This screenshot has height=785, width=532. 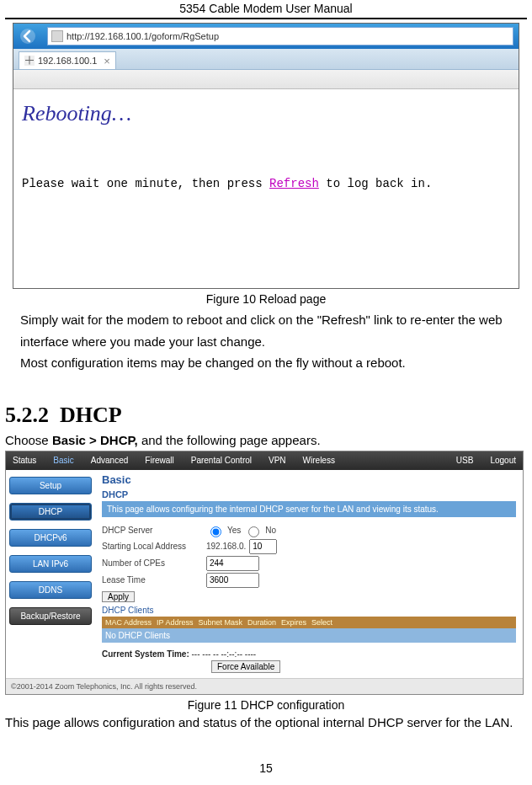 What do you see at coordinates (159, 460) in the screenshot?
I see `nav-firewall: Firewall` at bounding box center [159, 460].